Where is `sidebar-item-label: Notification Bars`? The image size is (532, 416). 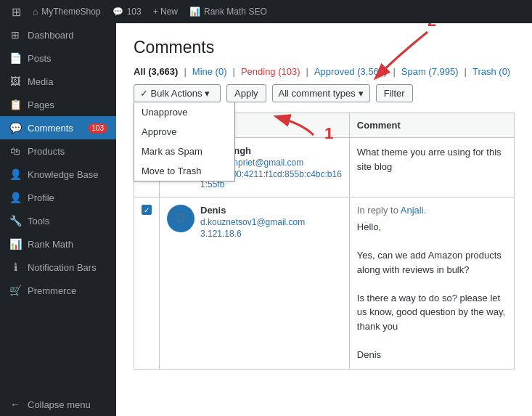
sidebar-item-label: Notification Bars is located at coordinates (67, 267).